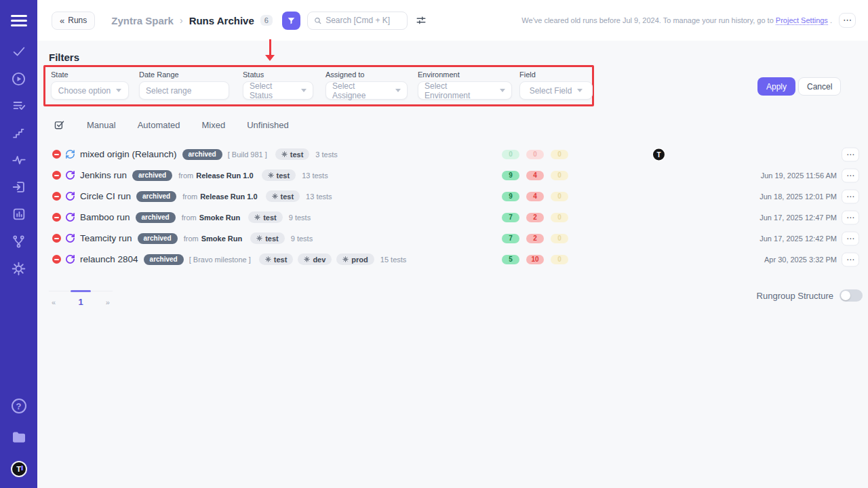  I want to click on run-date: Apr 30, 2025 3:32 PM, so click(800, 260).